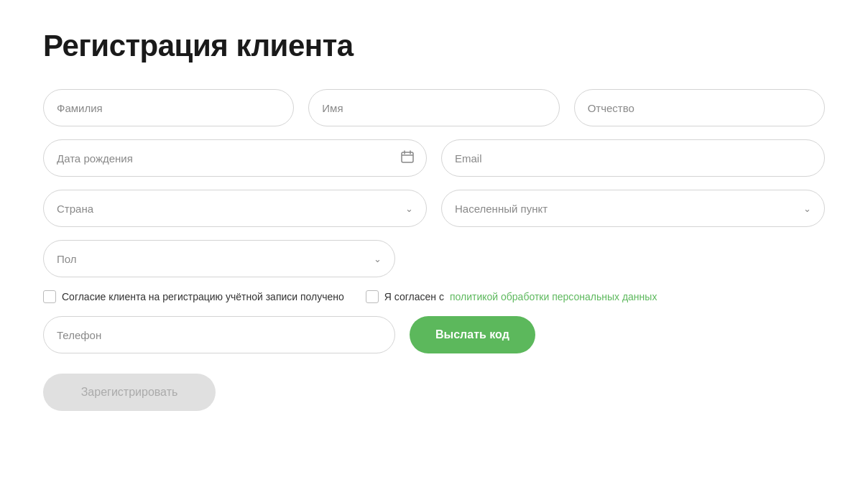 Image resolution: width=868 pixels, height=495 pixels. Describe the element at coordinates (434, 108) in the screenshot. I see `name-row` at that location.